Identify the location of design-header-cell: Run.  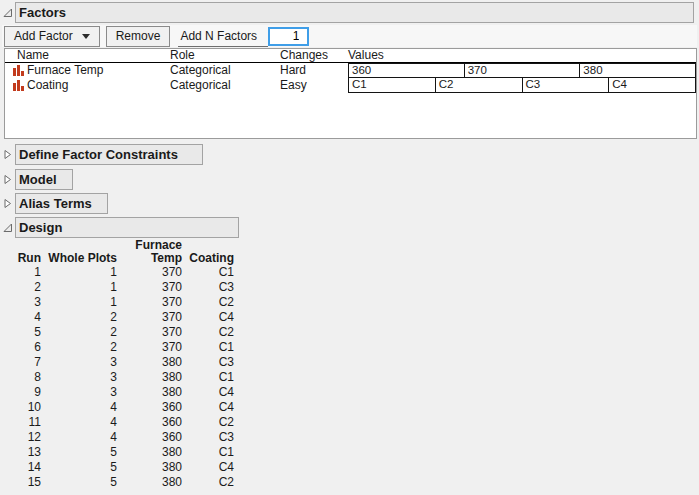
(24, 258).